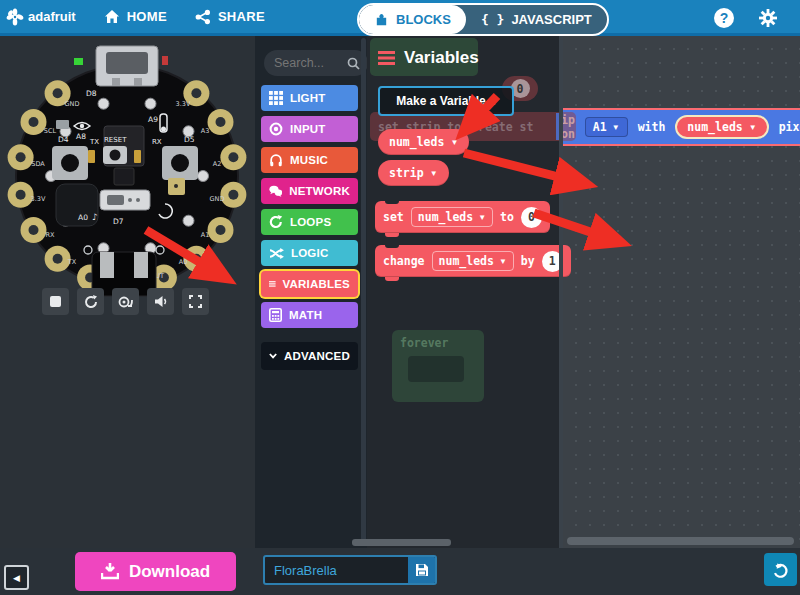  I want to click on category-label: INPUT, so click(308, 129).